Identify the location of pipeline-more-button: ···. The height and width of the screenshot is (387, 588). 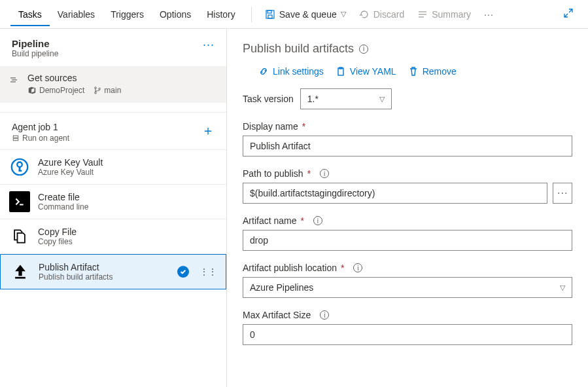
(209, 45).